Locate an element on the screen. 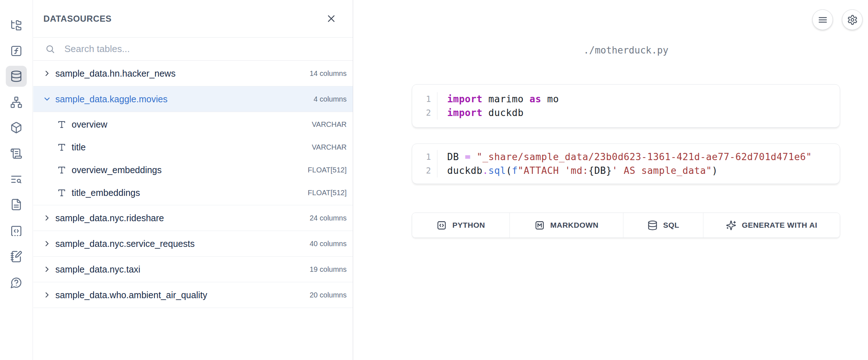 This screenshot has width=868, height=360. rail-btn-scratchpad is located at coordinates (16, 257).